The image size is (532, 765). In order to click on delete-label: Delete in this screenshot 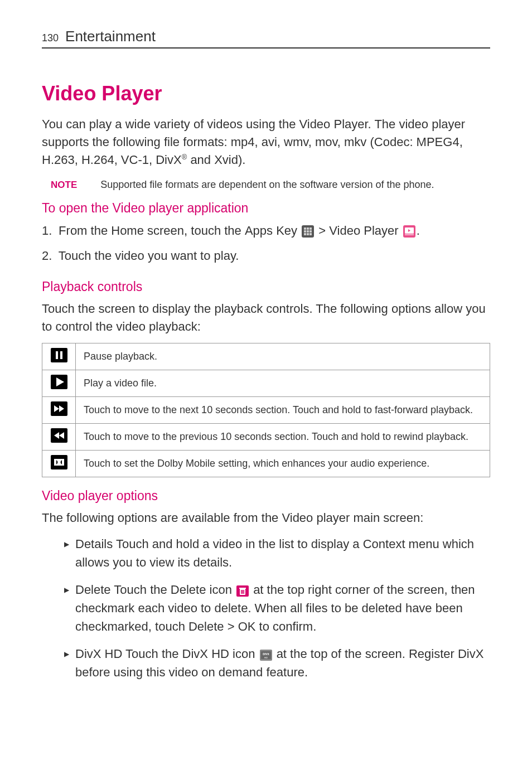, I will do `click(93, 590)`.